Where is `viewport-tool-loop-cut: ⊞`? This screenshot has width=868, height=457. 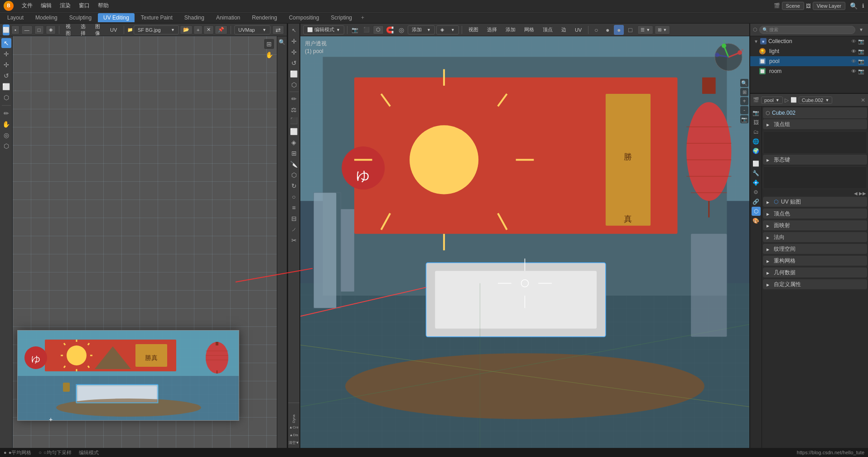
viewport-tool-loop-cut: ⊞ is located at coordinates (294, 153).